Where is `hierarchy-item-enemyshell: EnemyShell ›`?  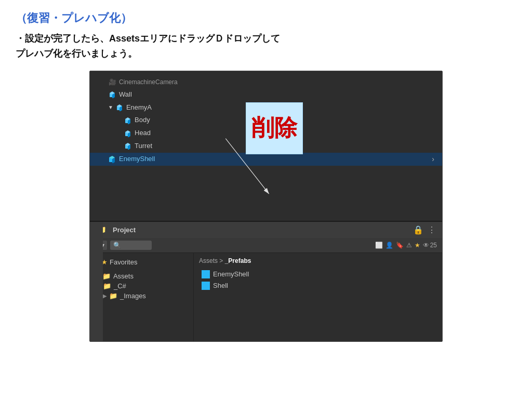 hierarchy-item-enemyshell: EnemyShell › is located at coordinates (266, 159).